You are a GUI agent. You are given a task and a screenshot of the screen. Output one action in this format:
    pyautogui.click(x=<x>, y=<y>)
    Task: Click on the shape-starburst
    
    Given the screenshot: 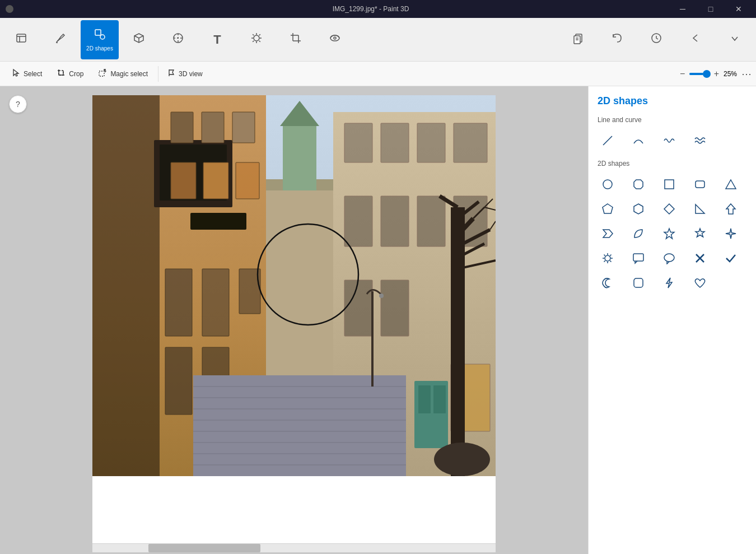 What is the action you would take?
    pyautogui.click(x=608, y=258)
    